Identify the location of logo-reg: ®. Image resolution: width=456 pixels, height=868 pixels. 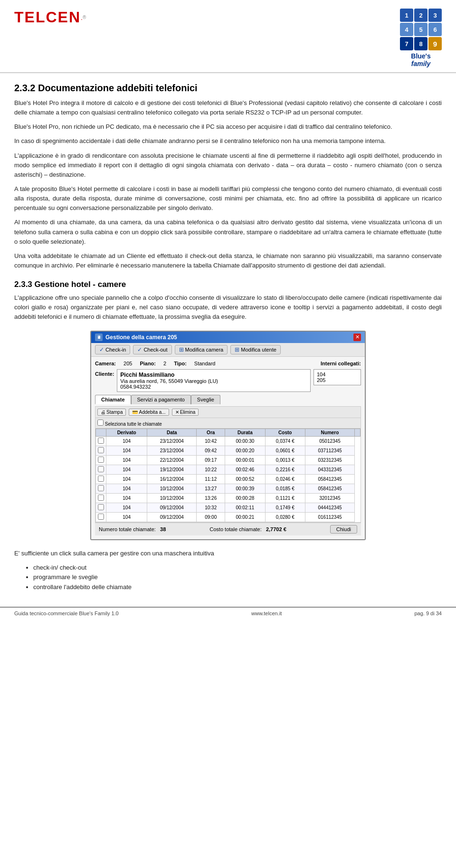
(85, 17).